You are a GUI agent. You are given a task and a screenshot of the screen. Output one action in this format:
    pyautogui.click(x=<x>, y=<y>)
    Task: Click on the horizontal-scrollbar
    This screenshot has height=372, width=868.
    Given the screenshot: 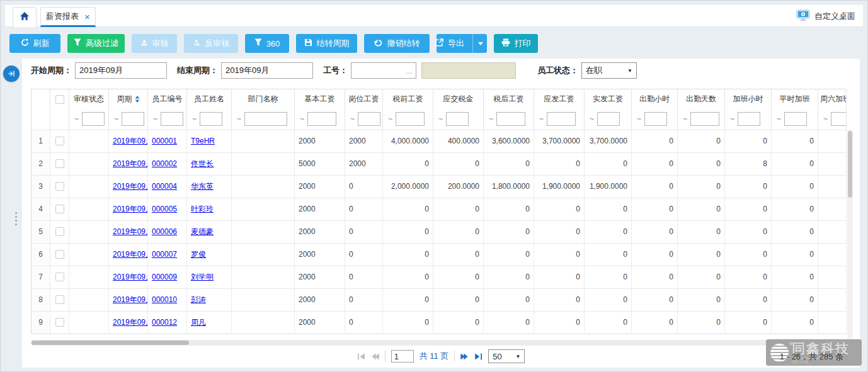 What is the action you would take?
    pyautogui.click(x=442, y=342)
    